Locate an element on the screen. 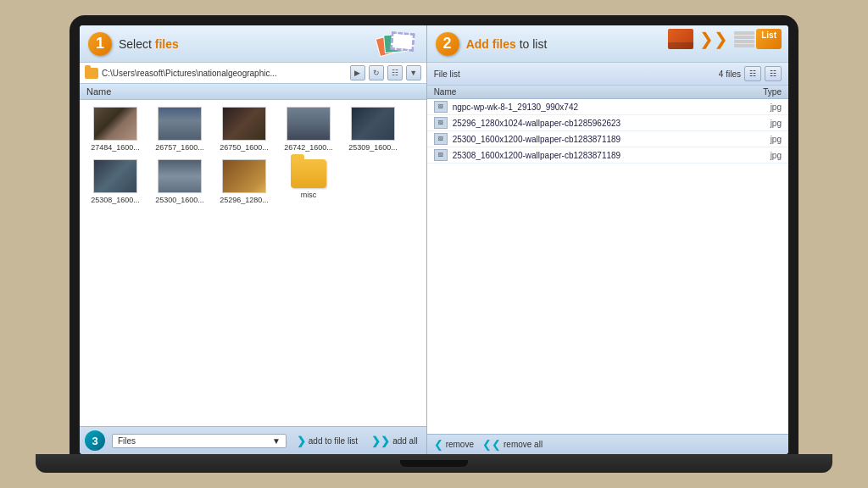  file-label: 26742_1600... is located at coordinates (309, 147).